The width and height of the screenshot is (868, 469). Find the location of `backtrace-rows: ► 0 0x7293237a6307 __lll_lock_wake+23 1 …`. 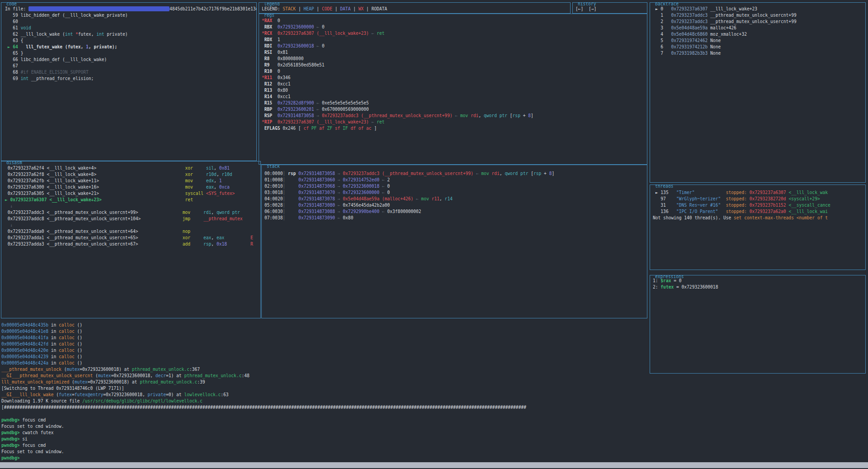

backtrace-rows: ► 0 0x7293237a6307 __lll_lock_wake+23 1 … is located at coordinates (758, 30).